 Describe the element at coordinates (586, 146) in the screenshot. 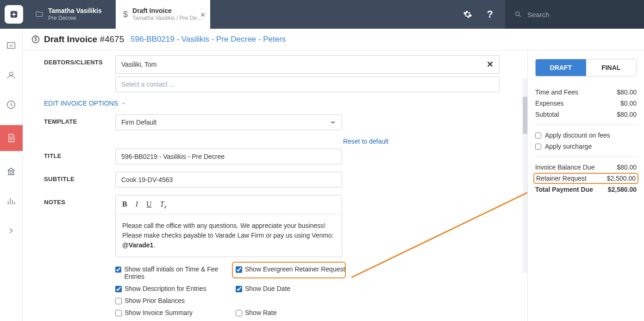

I see `cb-surcharge: Apply surcharge` at that location.